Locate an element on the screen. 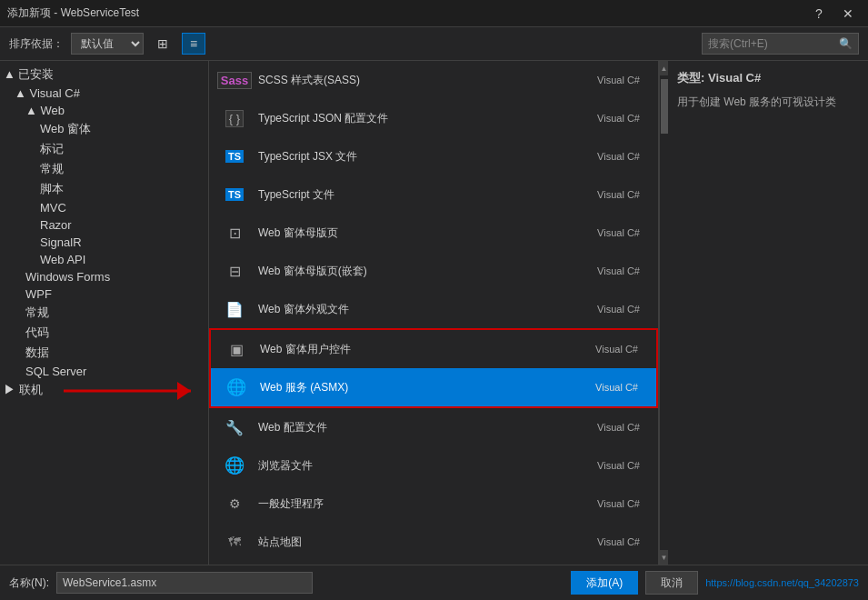 This screenshot has height=600, width=868. list-view-button: ≡ is located at coordinates (194, 44).